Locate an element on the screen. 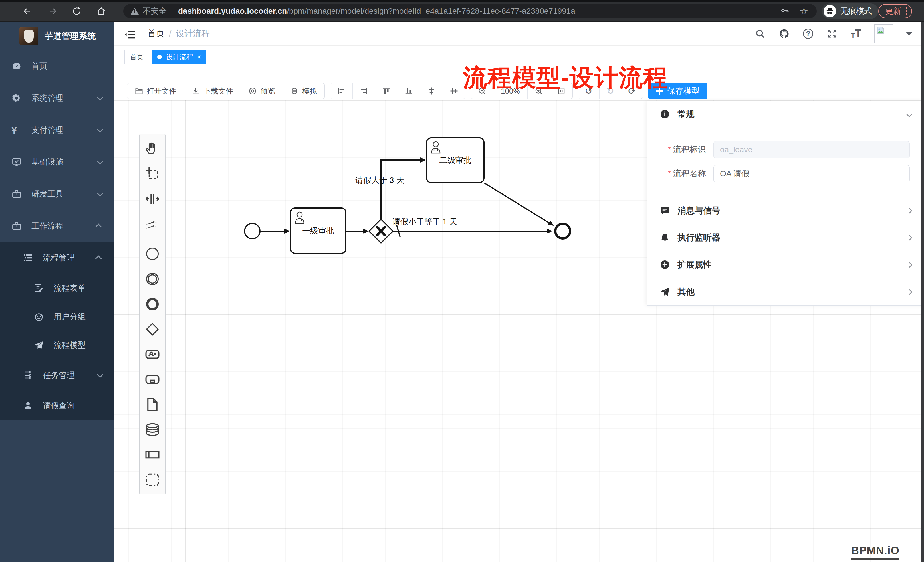 The width and height of the screenshot is (924, 562). redo-button: ↻ is located at coordinates (610, 91).